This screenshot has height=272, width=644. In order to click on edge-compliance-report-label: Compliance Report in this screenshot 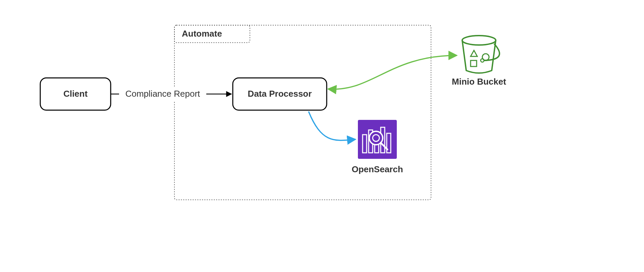, I will do `click(163, 94)`.